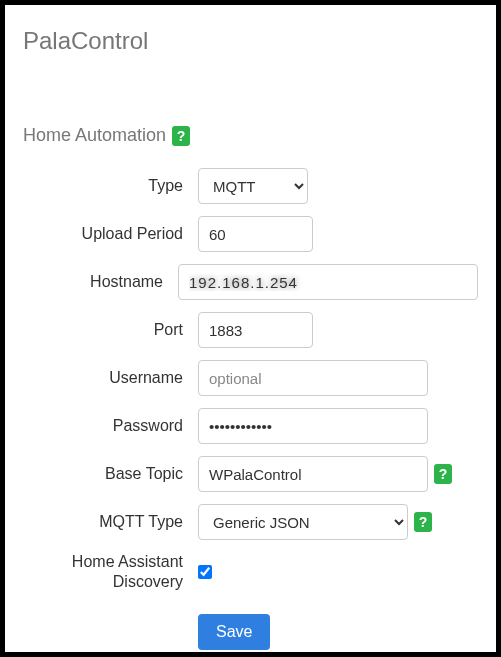  What do you see at coordinates (250, 41) in the screenshot?
I see `page-title: PalaControl` at bounding box center [250, 41].